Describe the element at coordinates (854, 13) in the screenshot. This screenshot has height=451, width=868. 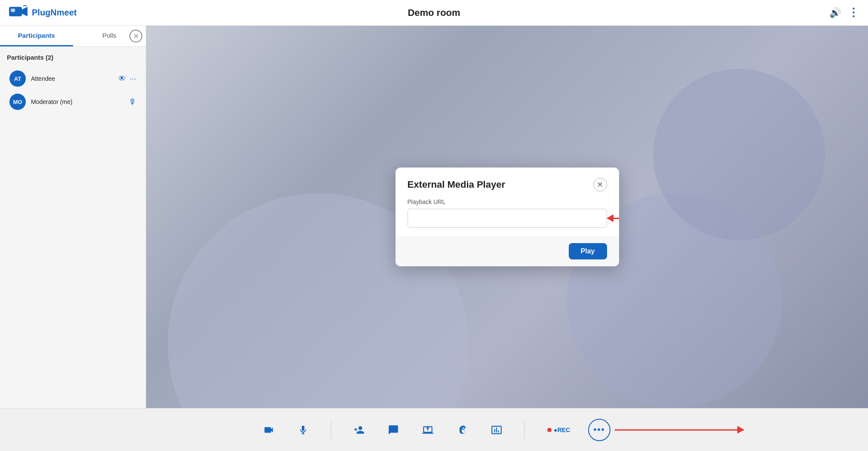
I see `more-options-icon: ⋮` at that location.